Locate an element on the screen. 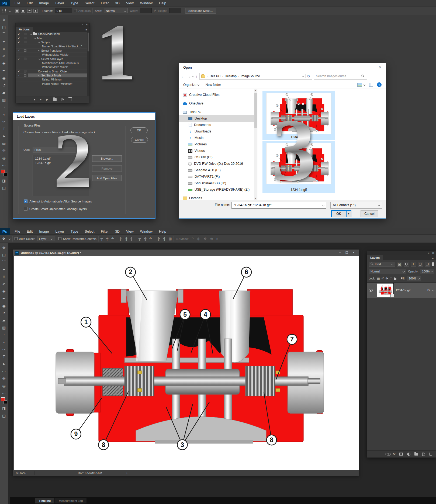 This screenshot has height=504, width=436. action-row: Using: Minimum is located at coordinates (53, 80).